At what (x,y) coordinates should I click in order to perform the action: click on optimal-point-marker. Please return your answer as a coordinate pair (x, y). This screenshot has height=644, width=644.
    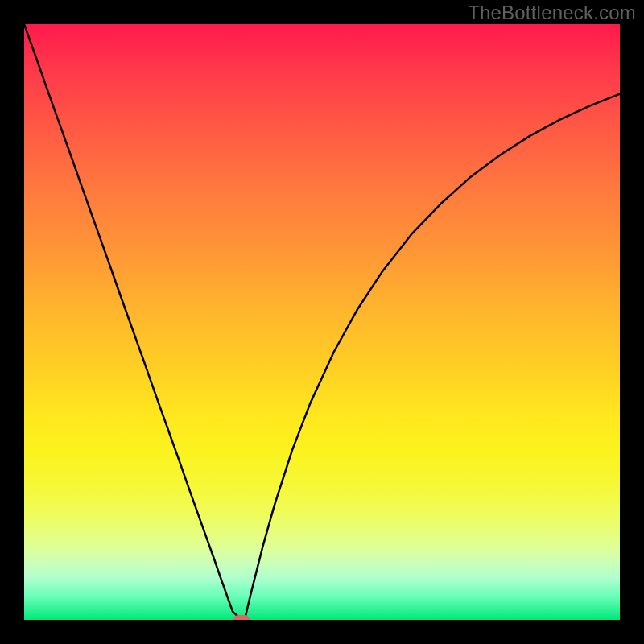
    Looking at the image, I should click on (242, 617).